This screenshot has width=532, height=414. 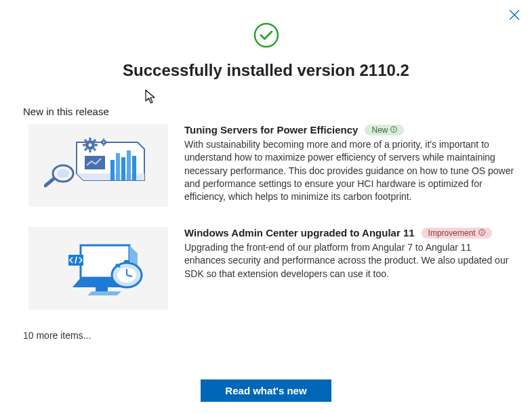 I want to click on close-icon, so click(x=514, y=15).